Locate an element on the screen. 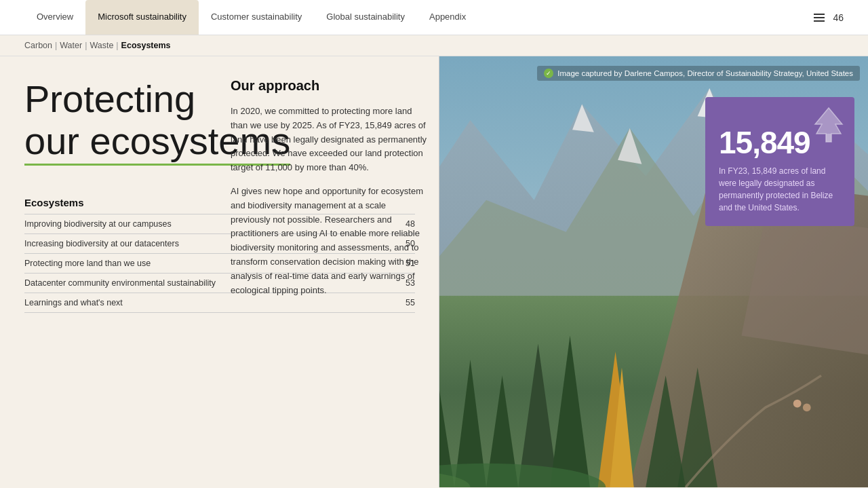  hero-title-line1: Protecting is located at coordinates (110, 99).